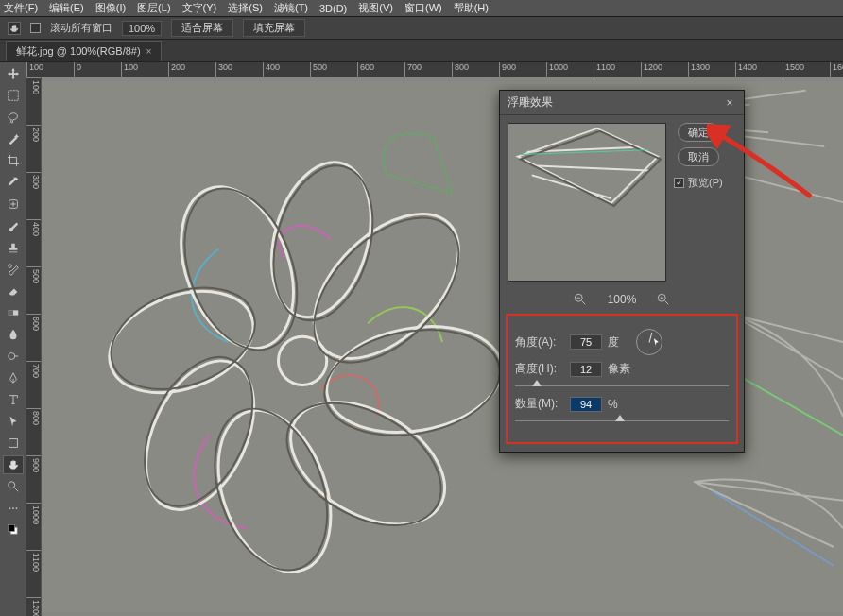 This screenshot has height=616, width=843. I want to click on filter-preview, so click(587, 202).